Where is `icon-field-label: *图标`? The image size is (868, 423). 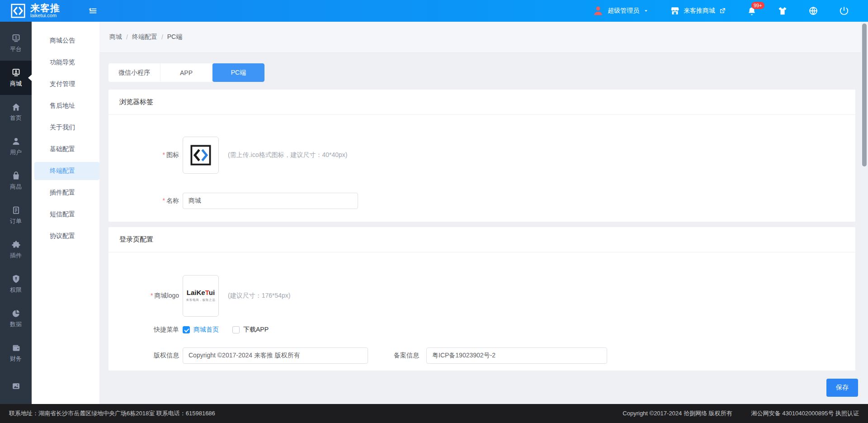 icon-field-label: *图标 is located at coordinates (151, 155).